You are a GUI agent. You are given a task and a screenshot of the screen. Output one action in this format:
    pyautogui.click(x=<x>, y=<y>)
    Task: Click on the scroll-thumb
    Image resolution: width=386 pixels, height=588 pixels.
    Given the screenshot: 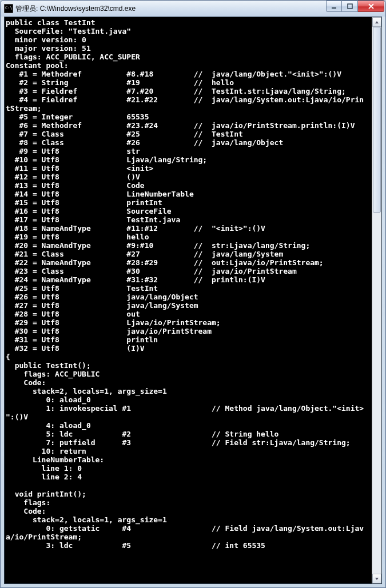 What is the action you would take?
    pyautogui.click(x=377, y=120)
    